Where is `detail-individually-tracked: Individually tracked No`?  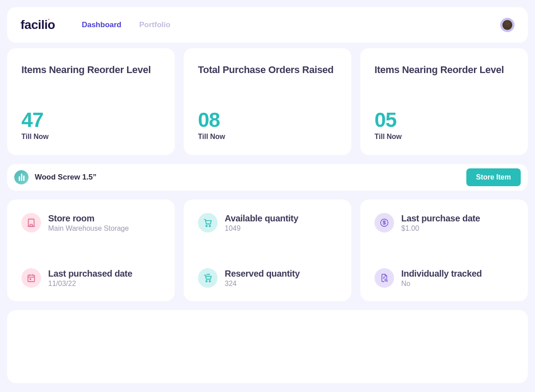 detail-individually-tracked: Individually tracked No is located at coordinates (444, 278).